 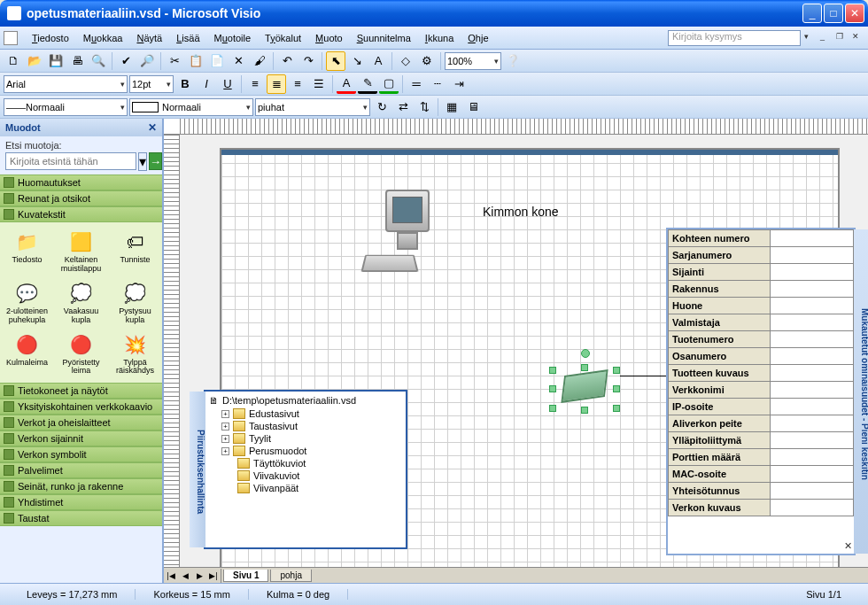 I want to click on stencil-header: Kuvatekstit, so click(x=81, y=214).